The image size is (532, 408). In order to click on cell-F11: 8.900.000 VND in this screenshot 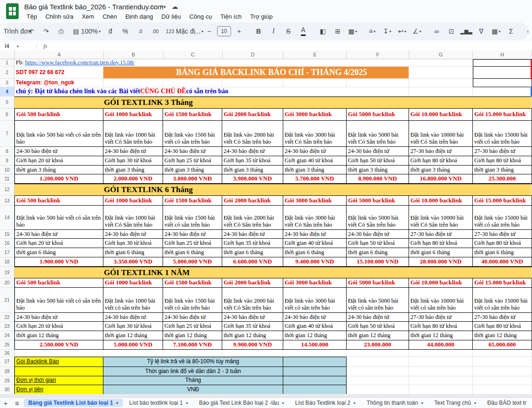, I will do `click(378, 179)`.